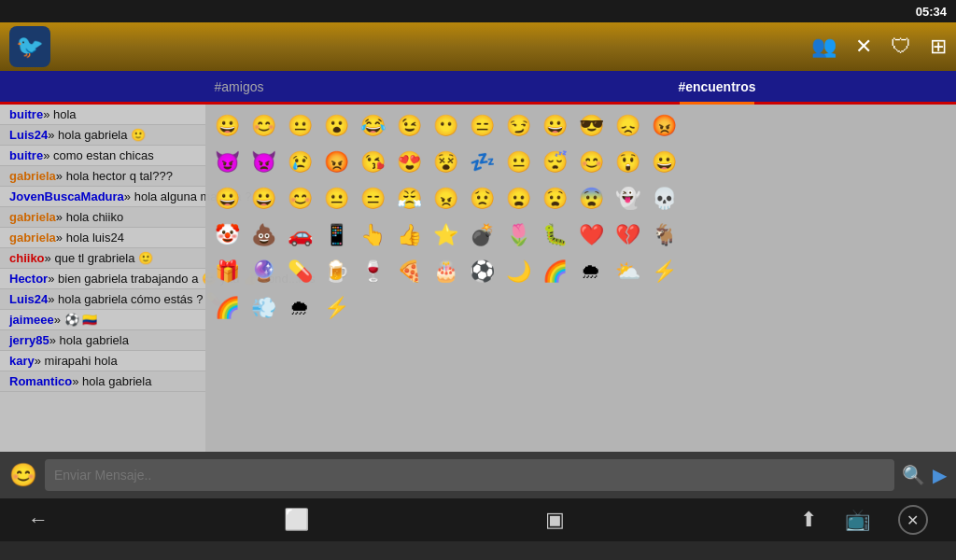 The image size is (956, 560). Describe the element at coordinates (373, 162) in the screenshot. I see `emoji-cell: 😘` at that location.